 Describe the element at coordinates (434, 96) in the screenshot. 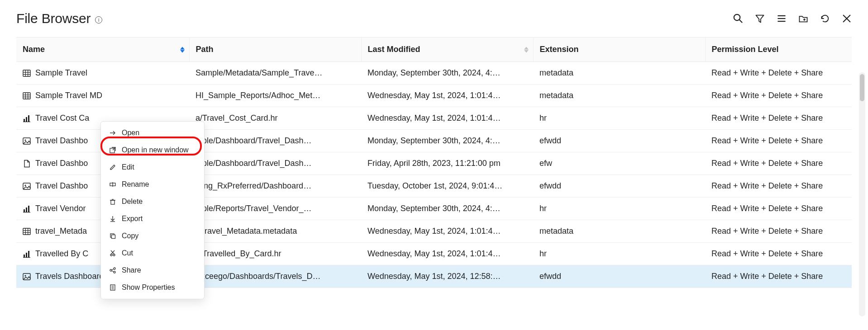

I see `table-row: Sample Travel MDHI_Sample_Reports/Adhoc_…` at that location.